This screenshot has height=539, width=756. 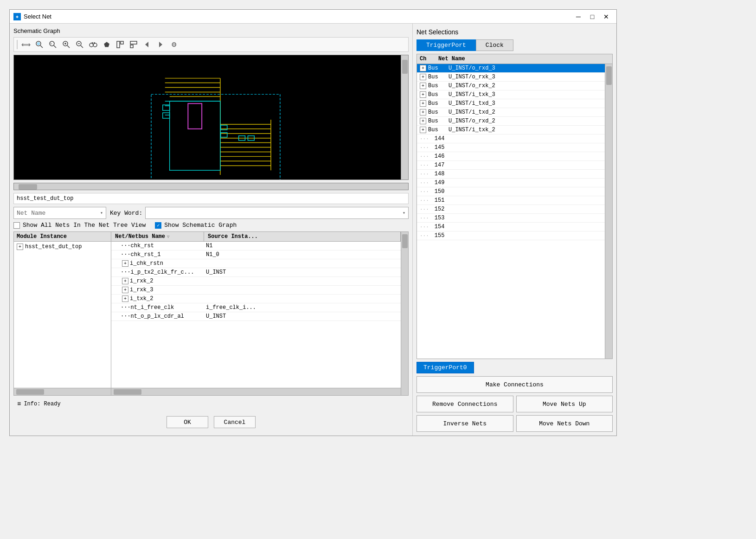 I want to click on net-hscroll-thumb, so click(x=128, y=392).